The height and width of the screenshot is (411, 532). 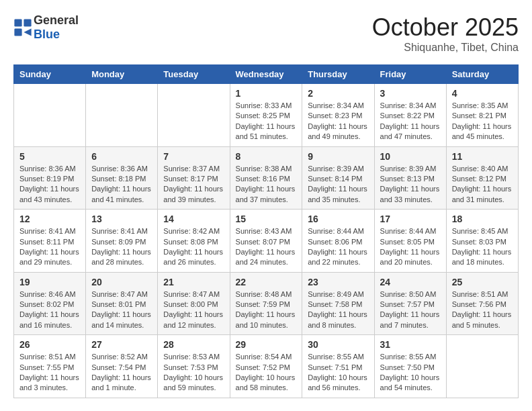 I want to click on day-cell: 4Sunrise: 8:35 AM Sunset: 8:21 PM Daylig…, so click(x=482, y=116).